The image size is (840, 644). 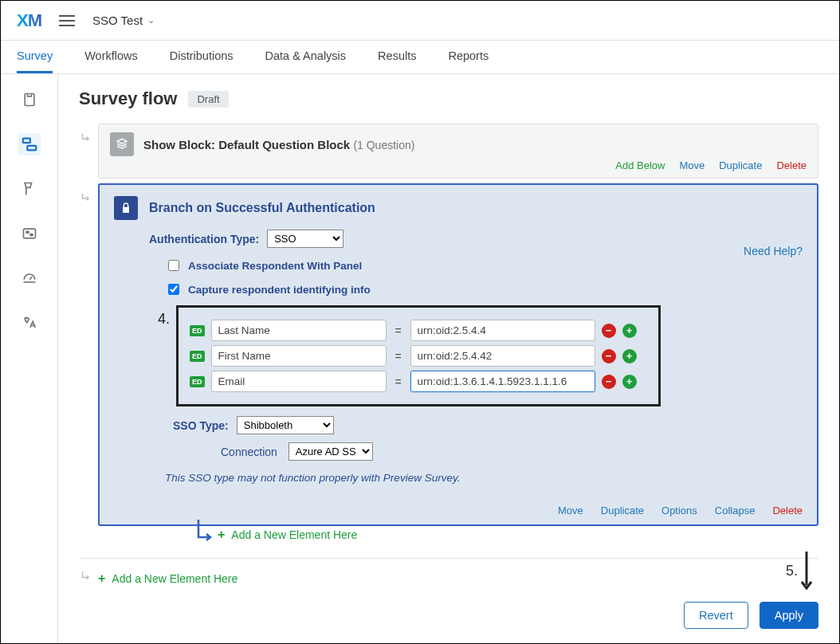 I want to click on branch-title: Branch on Successful Authentication, so click(x=262, y=208).